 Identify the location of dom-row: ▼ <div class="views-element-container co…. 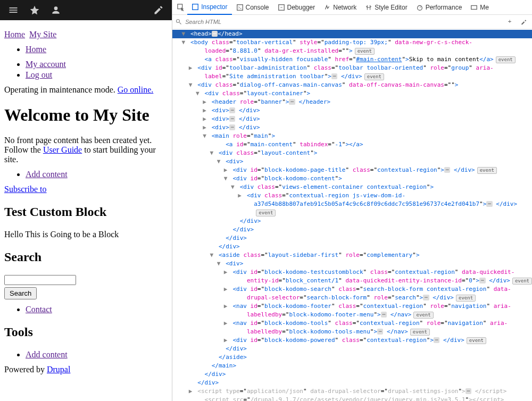
(352, 187).